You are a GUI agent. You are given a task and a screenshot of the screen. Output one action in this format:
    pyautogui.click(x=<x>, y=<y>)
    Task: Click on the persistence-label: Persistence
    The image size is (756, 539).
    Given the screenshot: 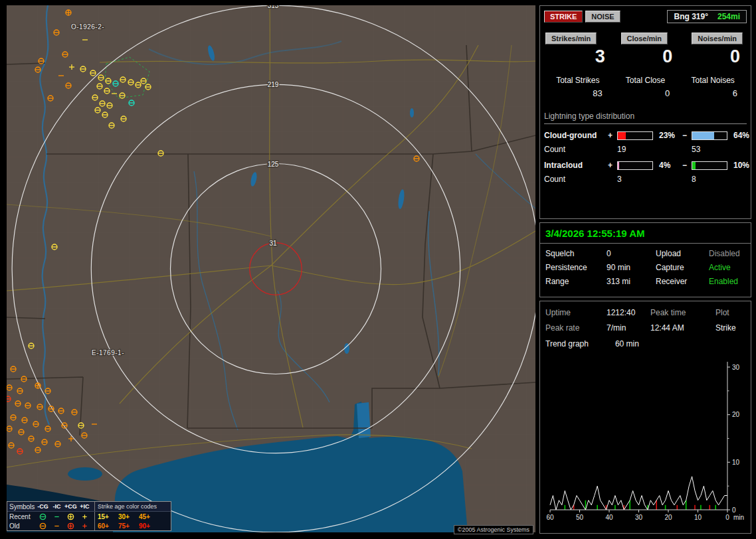 What is the action you would take?
    pyautogui.click(x=576, y=268)
    